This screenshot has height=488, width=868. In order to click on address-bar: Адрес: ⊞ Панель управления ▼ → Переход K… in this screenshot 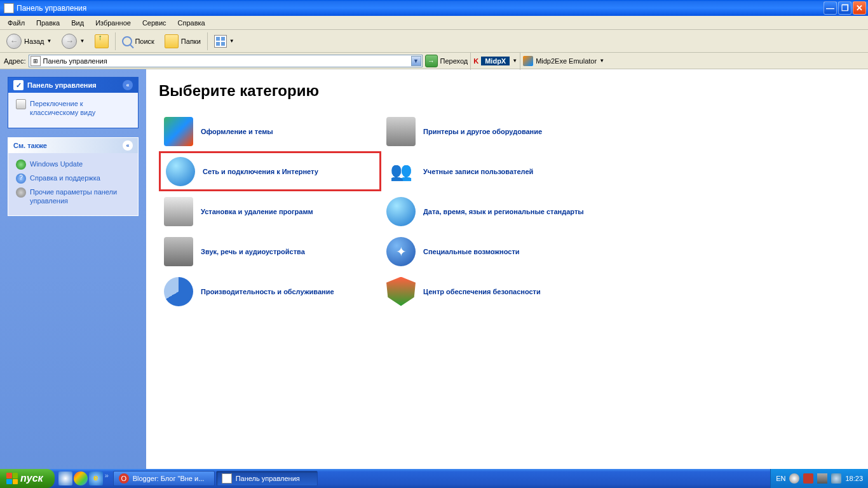, I will do `click(434, 61)`.